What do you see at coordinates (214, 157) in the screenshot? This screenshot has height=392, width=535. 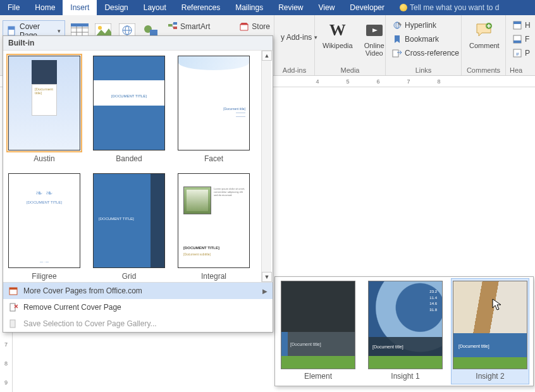 I see `gallery-item-label: Facet` at bounding box center [214, 157].